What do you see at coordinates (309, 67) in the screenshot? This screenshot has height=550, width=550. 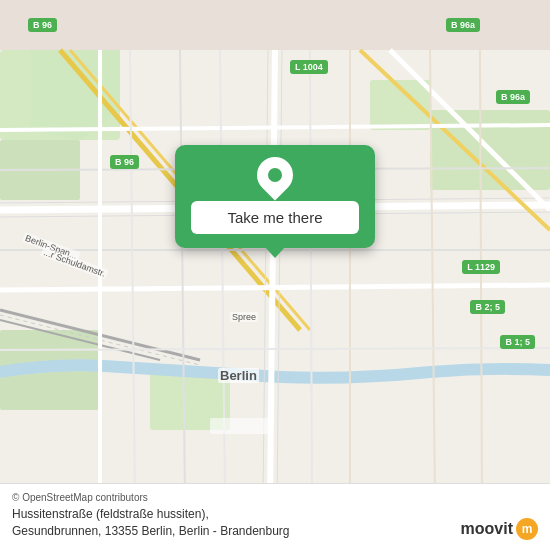 I see `route-badge-l1004: L 1004` at bounding box center [309, 67].